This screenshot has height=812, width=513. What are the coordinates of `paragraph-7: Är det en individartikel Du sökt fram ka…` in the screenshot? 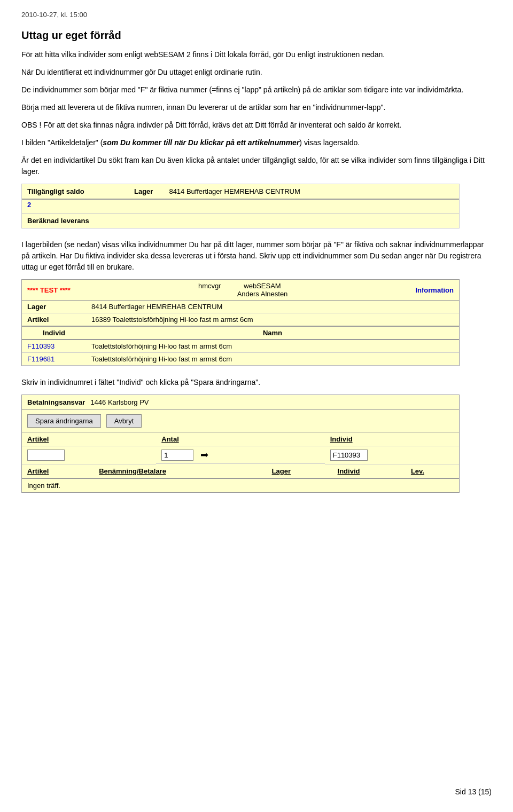 It's located at (256, 166).